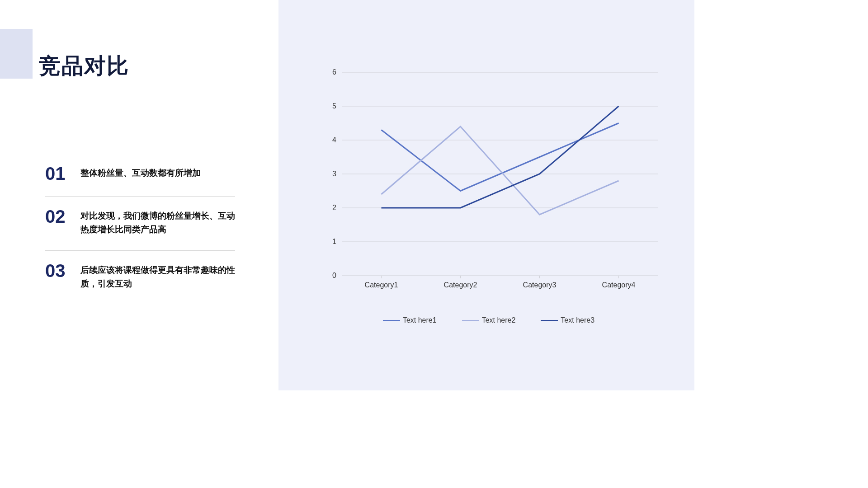 This screenshot has width=868, height=488. Describe the element at coordinates (410, 320) in the screenshot. I see `legend-item: Text here1` at that location.